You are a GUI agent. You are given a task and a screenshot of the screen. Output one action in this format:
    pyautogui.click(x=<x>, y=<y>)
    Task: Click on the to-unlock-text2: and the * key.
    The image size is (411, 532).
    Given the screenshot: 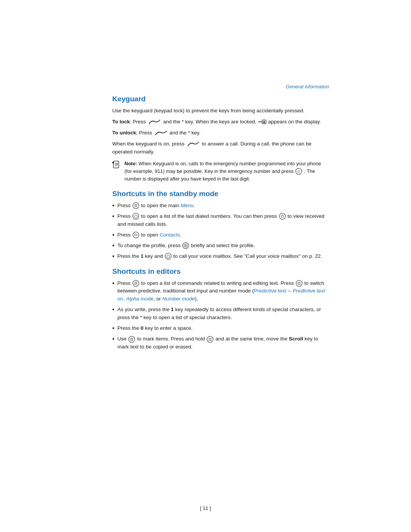 What is the action you would take?
    pyautogui.click(x=185, y=133)
    